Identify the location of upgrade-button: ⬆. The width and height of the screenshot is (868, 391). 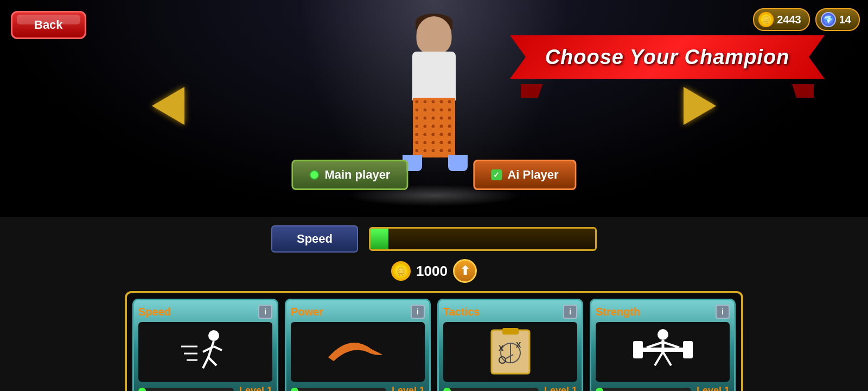
(465, 271).